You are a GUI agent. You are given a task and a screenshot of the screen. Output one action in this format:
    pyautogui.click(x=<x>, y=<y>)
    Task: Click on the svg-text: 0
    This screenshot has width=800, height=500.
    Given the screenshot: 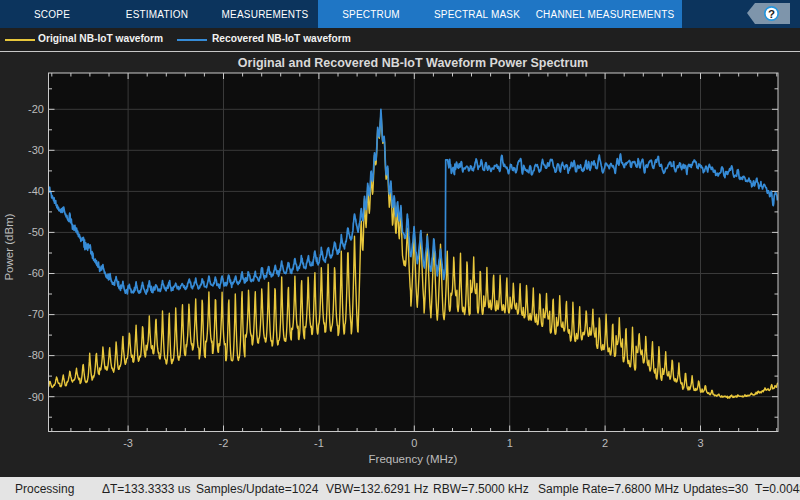 What is the action you would take?
    pyautogui.click(x=414, y=443)
    